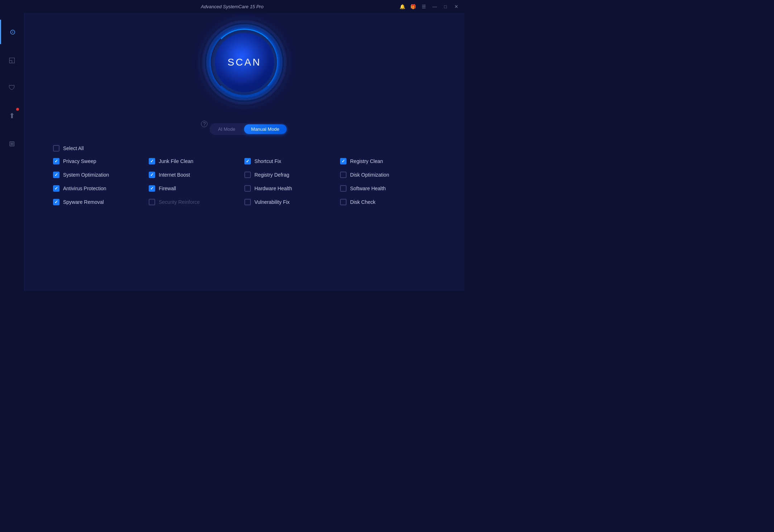 The width and height of the screenshot is (774, 532). Describe the element at coordinates (370, 175) in the screenshot. I see `checkbox-label-disk-optimization: Disk Optimization` at that location.